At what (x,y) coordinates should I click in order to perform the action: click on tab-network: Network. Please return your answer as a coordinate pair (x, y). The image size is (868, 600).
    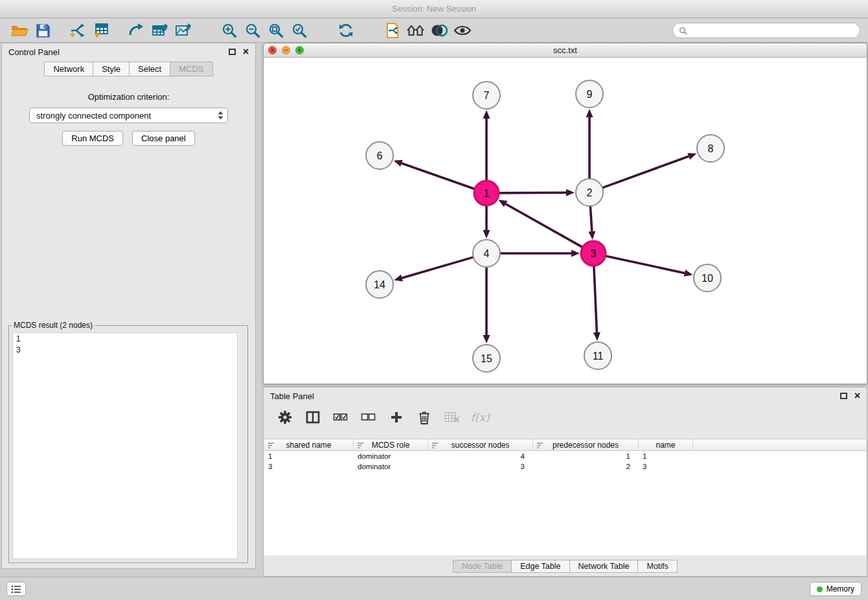
    Looking at the image, I should click on (69, 69).